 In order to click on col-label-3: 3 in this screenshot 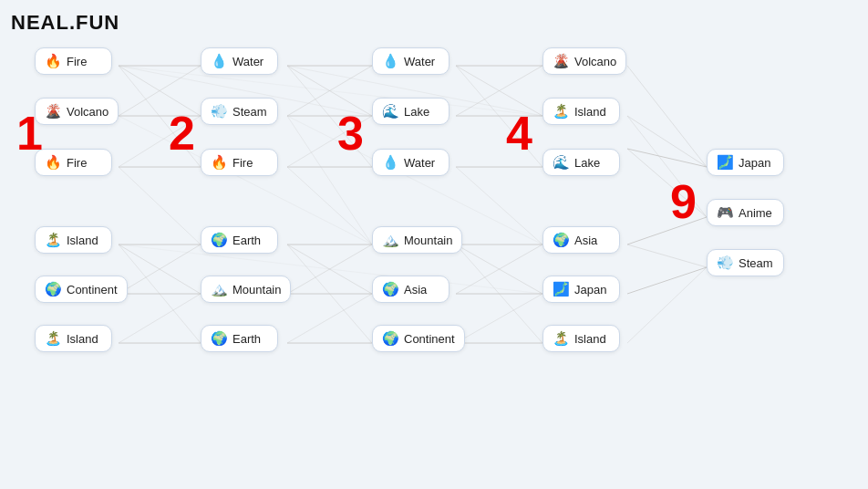, I will do `click(350, 133)`.